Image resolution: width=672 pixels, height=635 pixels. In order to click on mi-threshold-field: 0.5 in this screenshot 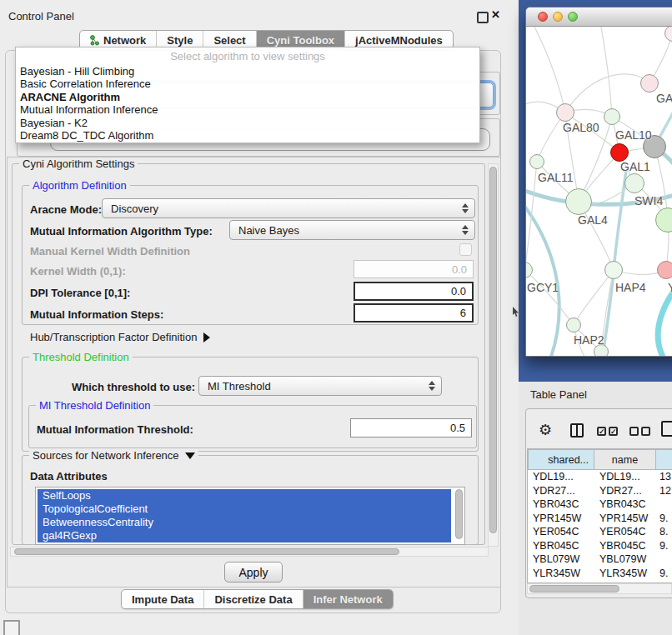, I will do `click(411, 428)`.